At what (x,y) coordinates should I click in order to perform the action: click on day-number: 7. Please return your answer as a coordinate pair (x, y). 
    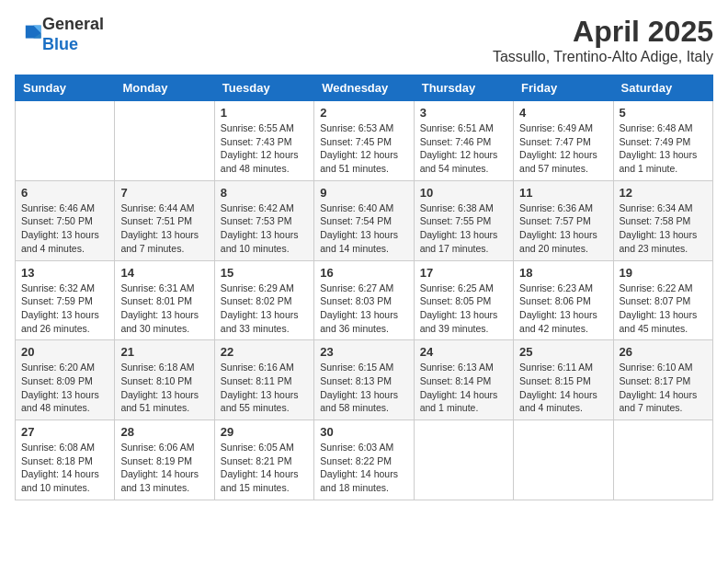
    Looking at the image, I should click on (164, 193).